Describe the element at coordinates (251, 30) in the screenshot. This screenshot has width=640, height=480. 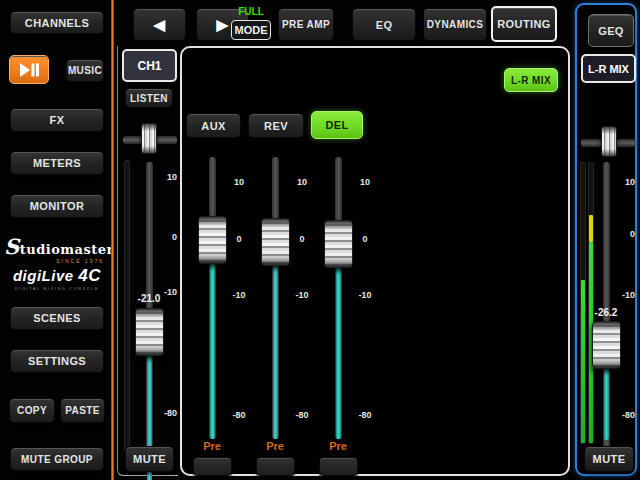
I see `mode-button: MODE` at that location.